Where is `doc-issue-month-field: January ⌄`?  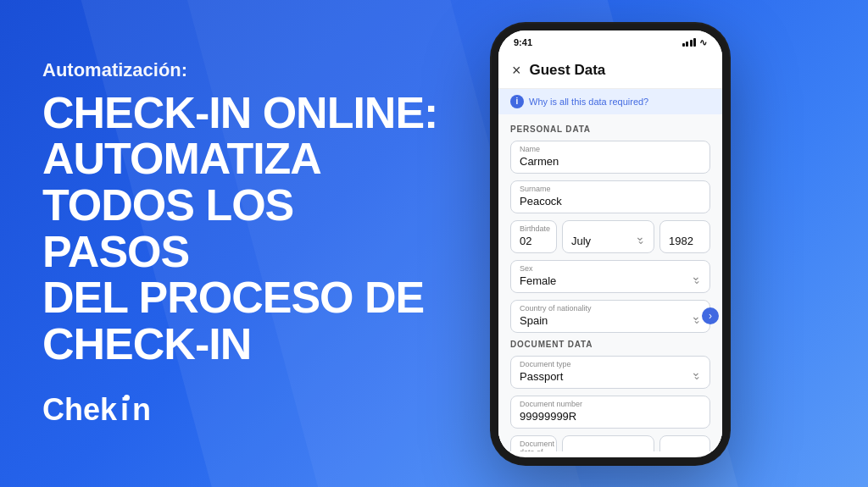
doc-issue-month-field: January ⌄ is located at coordinates (609, 444).